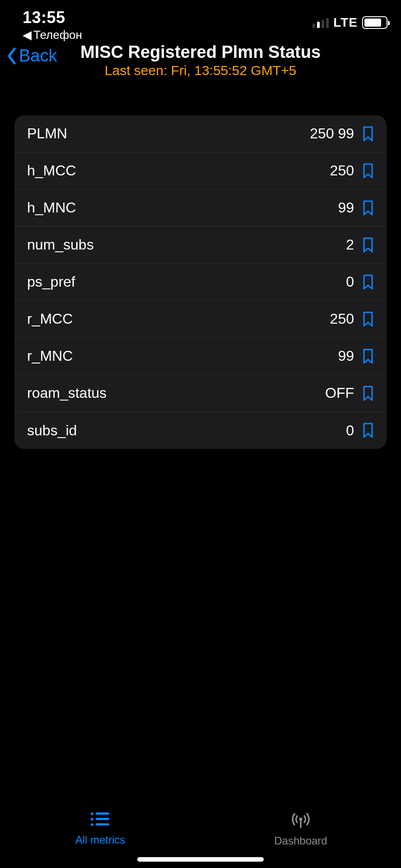 The image size is (401, 868). What do you see at coordinates (200, 20) in the screenshot?
I see `status-bar: 13:55 ◀ Телефон LTE` at bounding box center [200, 20].